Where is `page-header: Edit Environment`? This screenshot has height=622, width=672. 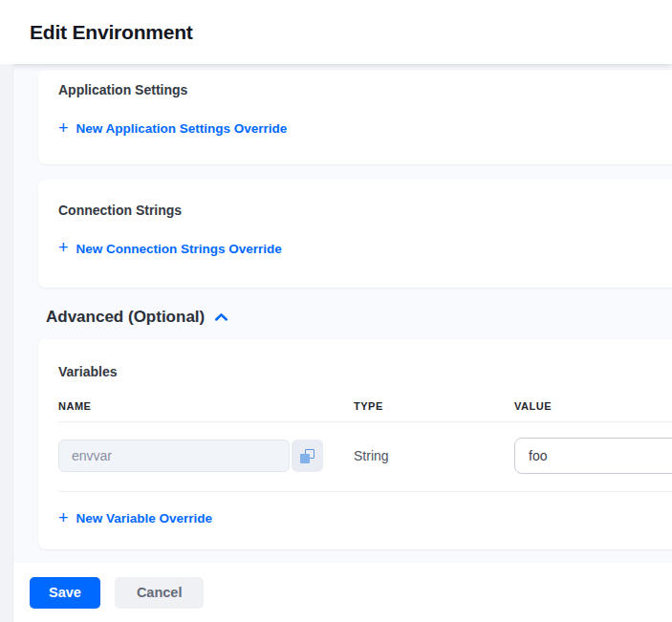
page-header: Edit Environment is located at coordinates (336, 32).